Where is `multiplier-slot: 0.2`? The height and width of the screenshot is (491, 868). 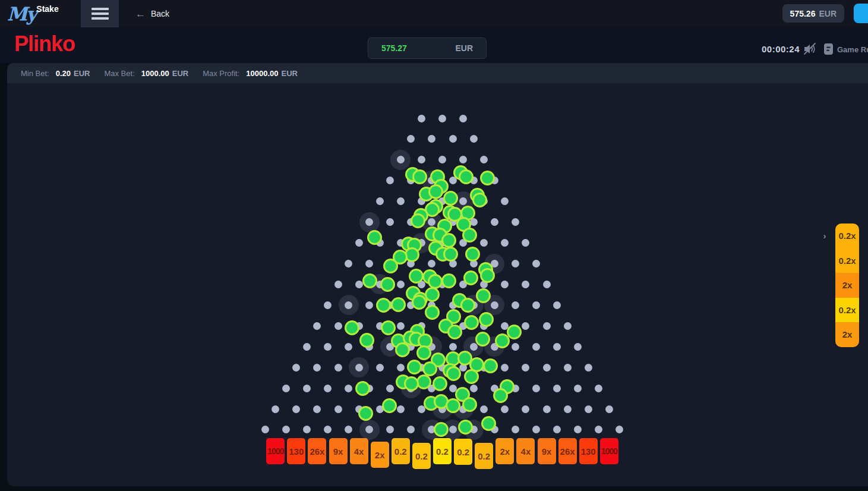
multiplier-slot: 0.2 is located at coordinates (442, 451).